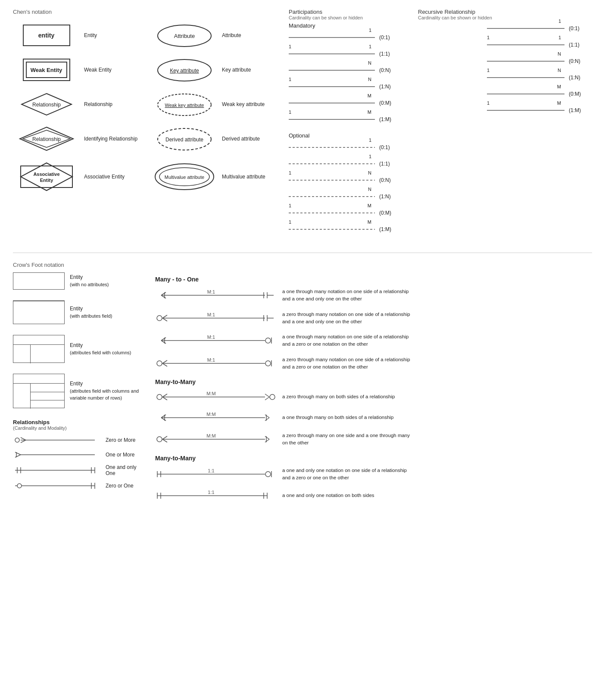 The height and width of the screenshot is (700, 605). What do you see at coordinates (253, 139) in the screenshot?
I see `derived-attribute-description: Derived attribute` at bounding box center [253, 139].